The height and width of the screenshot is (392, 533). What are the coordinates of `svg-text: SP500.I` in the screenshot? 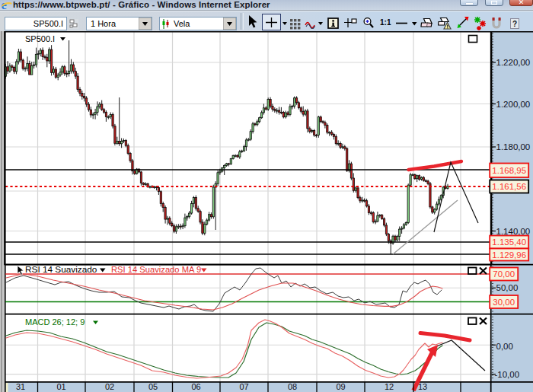 It's located at (40, 39).